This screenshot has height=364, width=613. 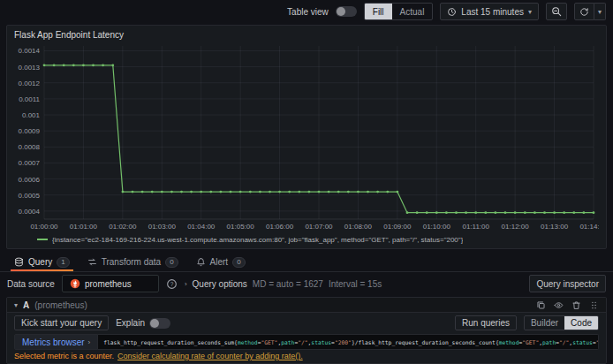 I want to click on refresh-button, so click(x=585, y=11).